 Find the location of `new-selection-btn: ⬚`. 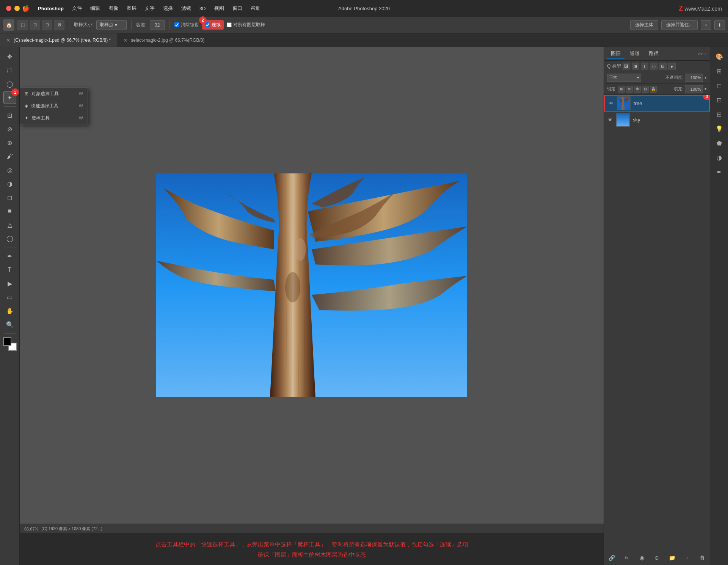

new-selection-btn: ⬚ is located at coordinates (23, 25).